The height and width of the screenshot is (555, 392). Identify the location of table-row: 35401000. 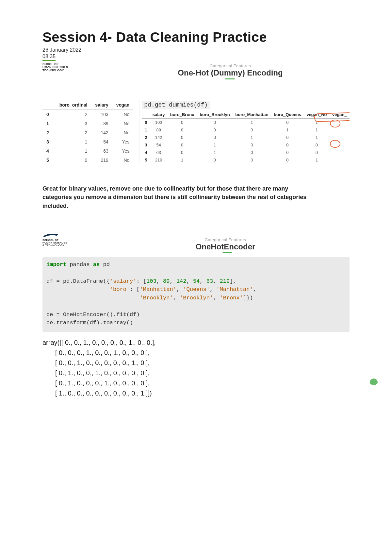
(246, 145).